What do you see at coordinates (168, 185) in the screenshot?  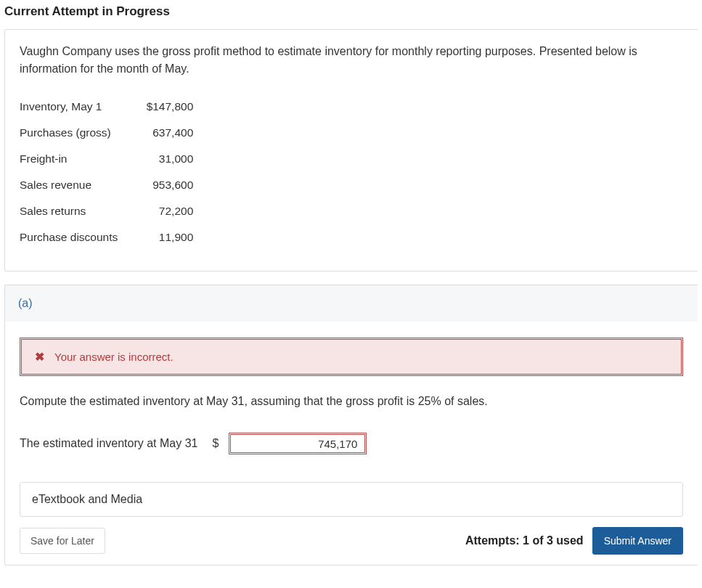 I see `row-value: 953,600` at bounding box center [168, 185].